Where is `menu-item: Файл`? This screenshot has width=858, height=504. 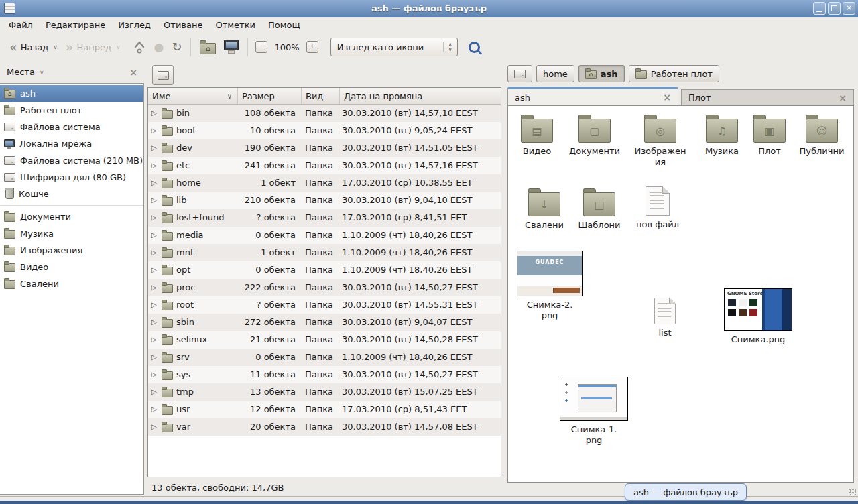 menu-item: Файл is located at coordinates (21, 25).